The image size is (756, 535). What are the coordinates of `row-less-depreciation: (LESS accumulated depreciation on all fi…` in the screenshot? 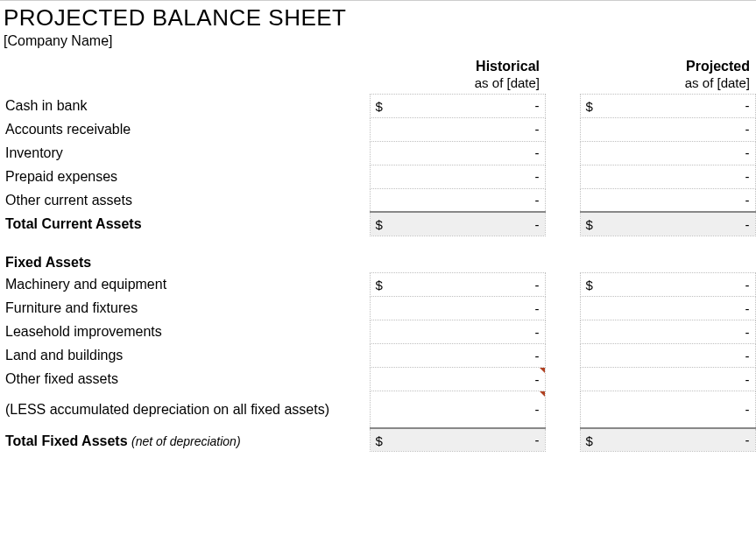 It's located at (379, 410).